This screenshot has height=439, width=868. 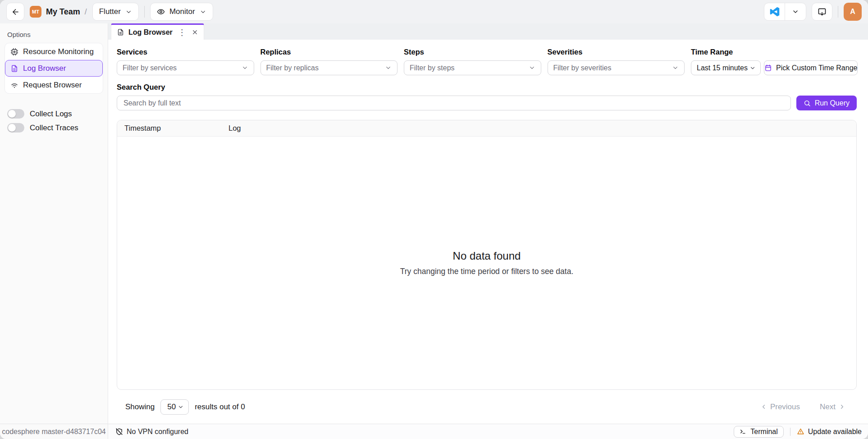 I want to click on editor-launch-split-button, so click(x=785, y=12).